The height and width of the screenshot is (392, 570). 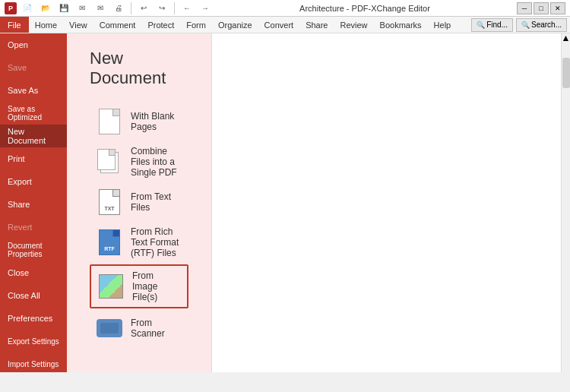 What do you see at coordinates (111, 286) in the screenshot?
I see `image-icon-shape` at bounding box center [111, 286].